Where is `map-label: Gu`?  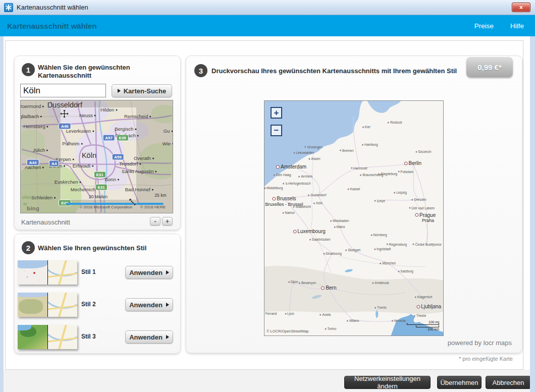
map-label: Gu is located at coordinates (169, 131).